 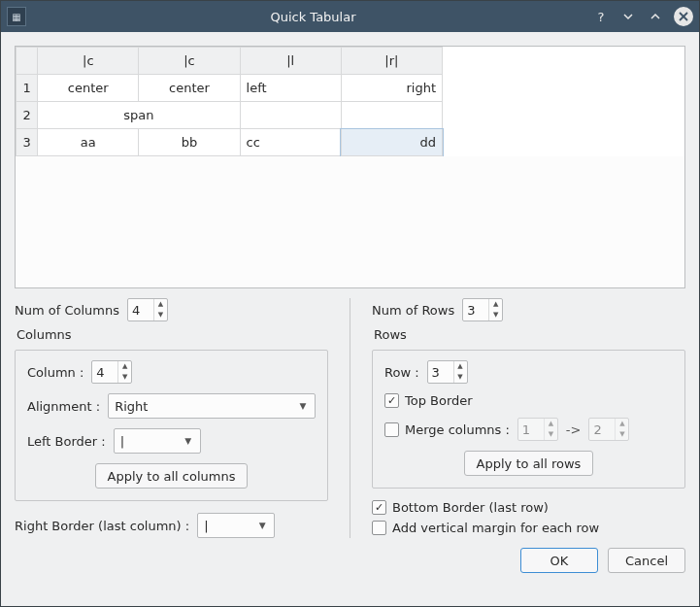 What do you see at coordinates (402, 373) in the screenshot?
I see `row-label: Row :` at bounding box center [402, 373].